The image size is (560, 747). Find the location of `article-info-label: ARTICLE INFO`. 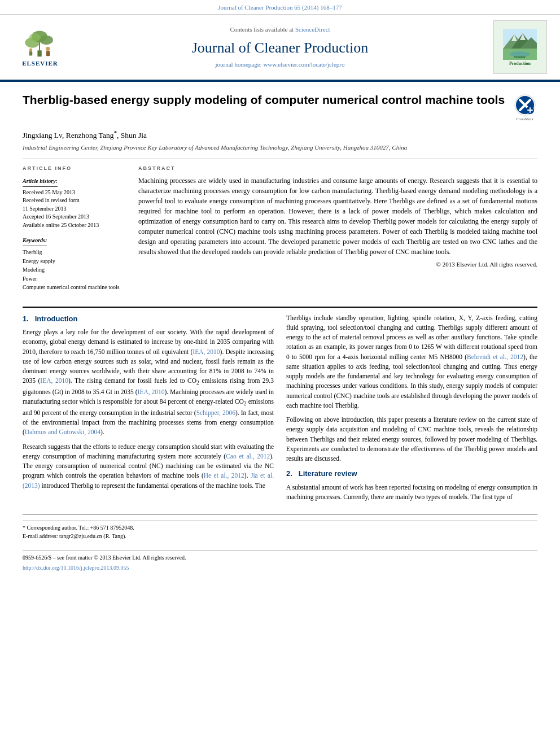

article-info-label: ARTICLE INFO is located at coordinates (75, 168).